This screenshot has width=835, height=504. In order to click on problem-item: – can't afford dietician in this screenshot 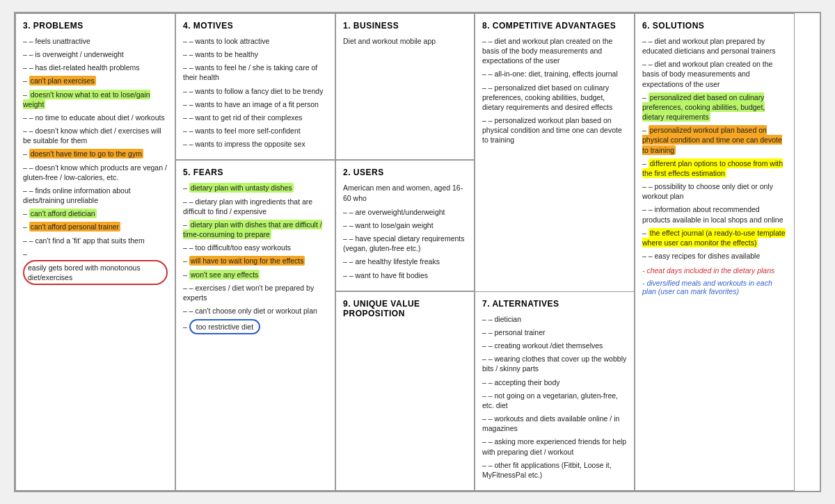, I will do `click(95, 213)`.